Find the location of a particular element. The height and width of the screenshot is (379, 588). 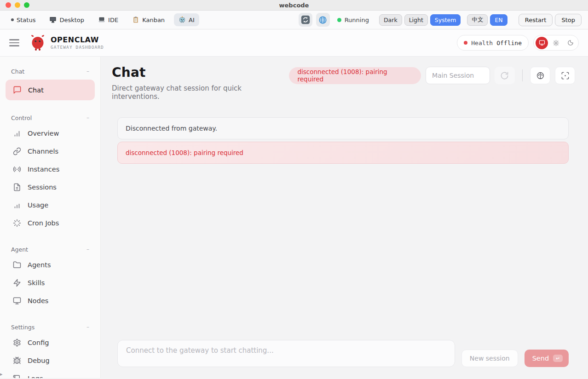

stop-button: Stop is located at coordinates (568, 20).